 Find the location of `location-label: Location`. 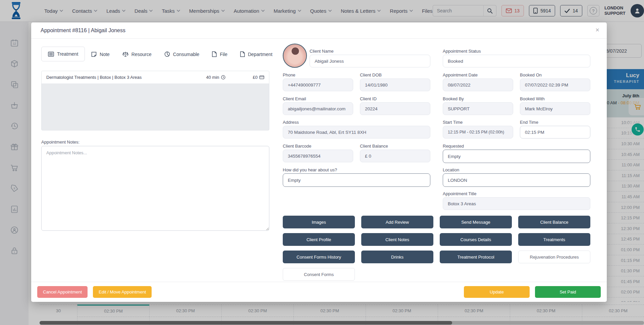

location-label: Location is located at coordinates (451, 170).